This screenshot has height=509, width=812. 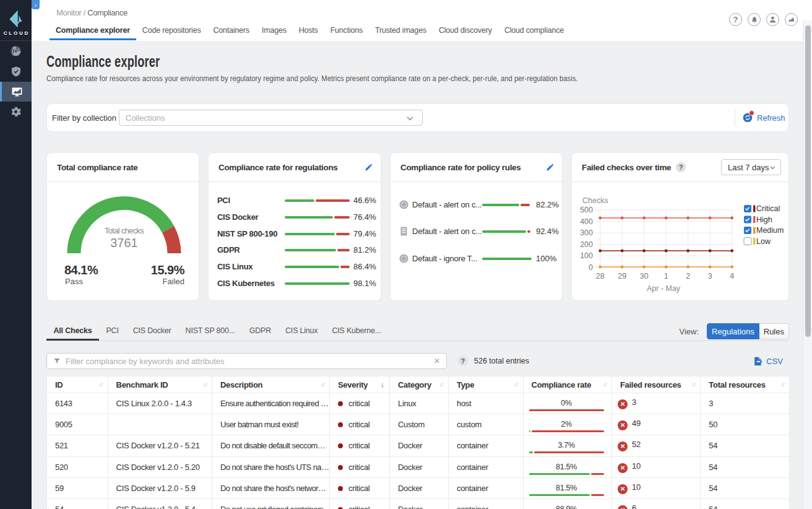 What do you see at coordinates (595, 201) in the screenshot?
I see `svg-text: Checks` at bounding box center [595, 201].